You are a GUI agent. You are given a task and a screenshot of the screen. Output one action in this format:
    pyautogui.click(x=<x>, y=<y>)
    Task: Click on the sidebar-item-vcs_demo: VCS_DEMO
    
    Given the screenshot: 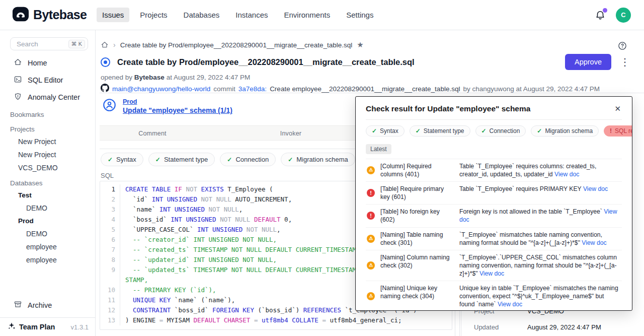 What is the action you would take?
    pyautogui.click(x=47, y=168)
    